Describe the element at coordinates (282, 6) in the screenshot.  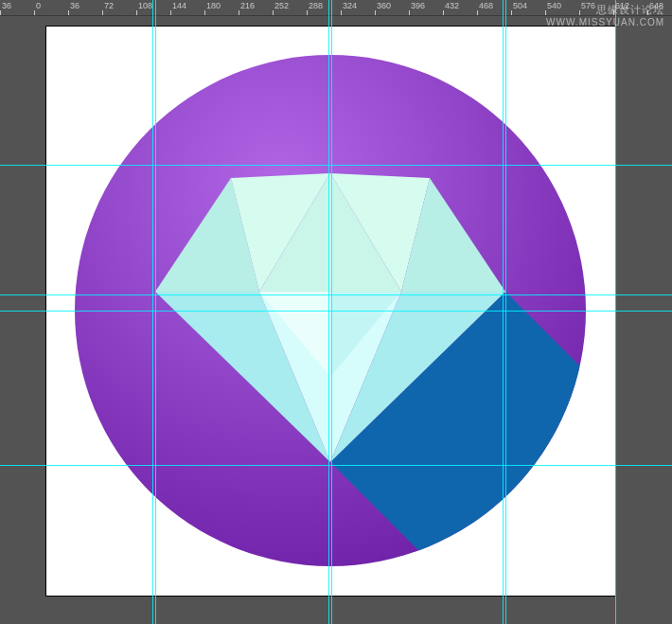
I see `ruler-tick-label: 252` at that location.